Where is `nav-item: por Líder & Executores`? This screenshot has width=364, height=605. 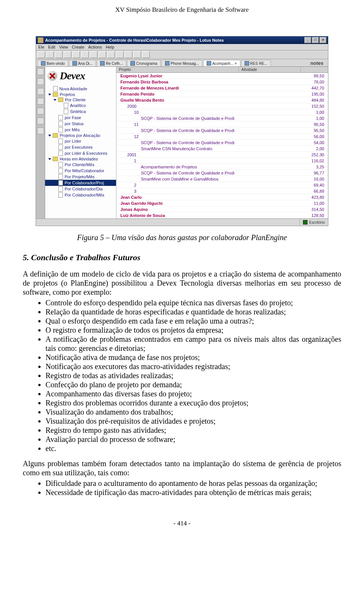
nav-item: por Líder & Executores is located at coordinates (80, 153).